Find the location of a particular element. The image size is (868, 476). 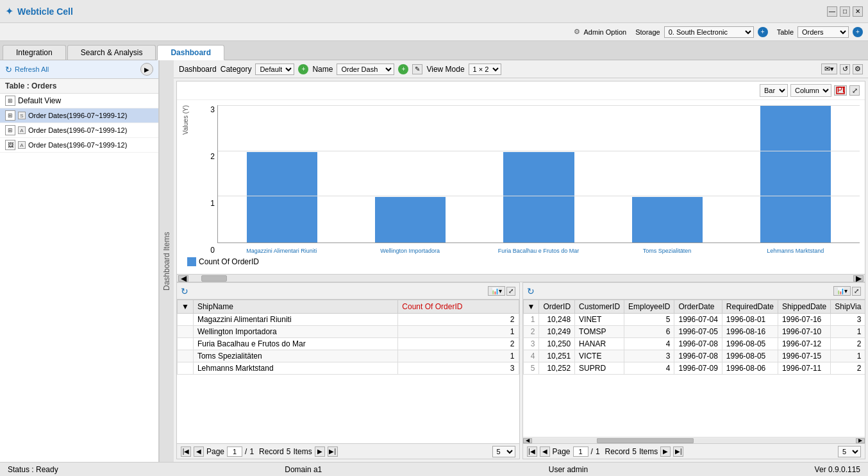

left-table-expand-button: ⤢ is located at coordinates (511, 291).